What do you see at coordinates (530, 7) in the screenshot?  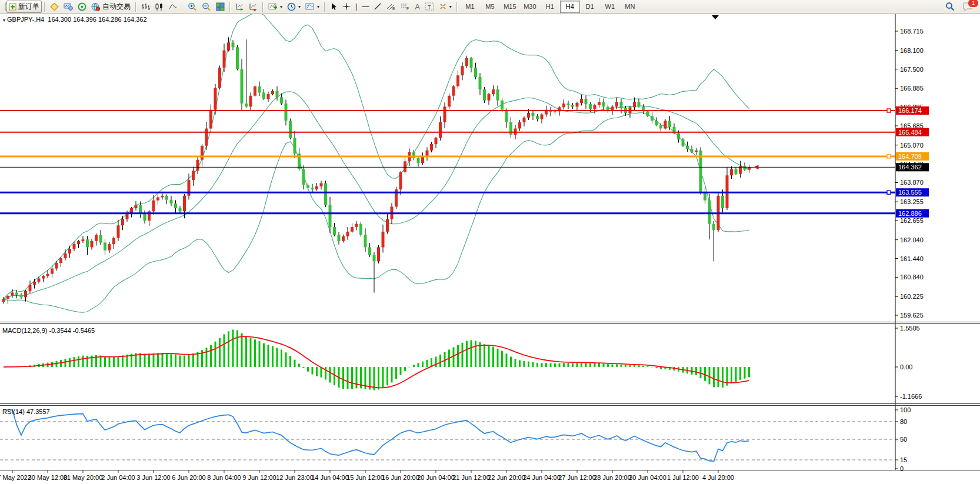 I see `tf-m30-button: M30` at bounding box center [530, 7].